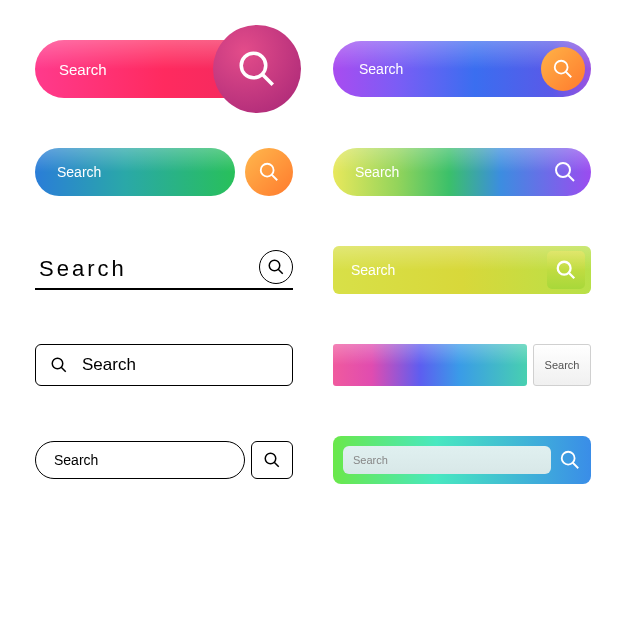  I want to click on search-bar-outline-pill-group: Search, so click(164, 460).